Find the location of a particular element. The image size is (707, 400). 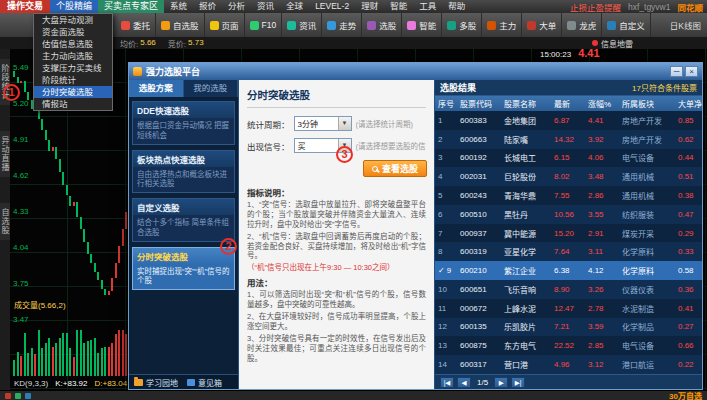

dropdown-item: 大盘异动观测 is located at coordinates (73, 20).